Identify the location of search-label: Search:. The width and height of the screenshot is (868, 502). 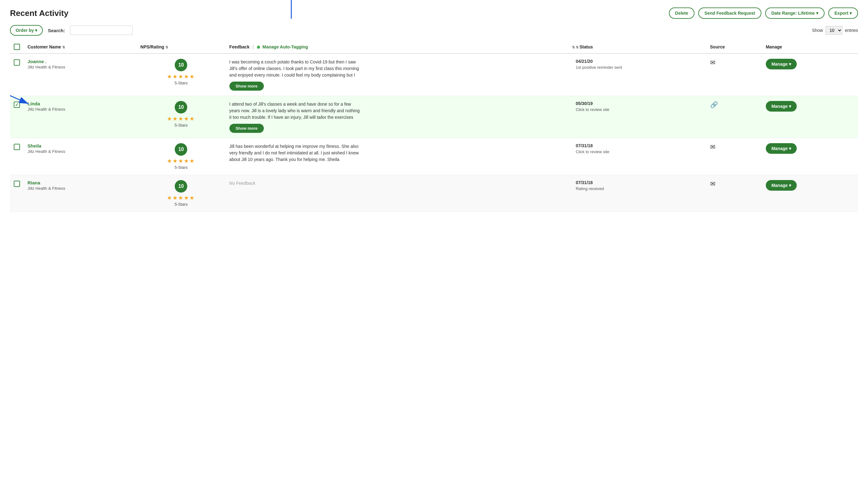
(56, 30).